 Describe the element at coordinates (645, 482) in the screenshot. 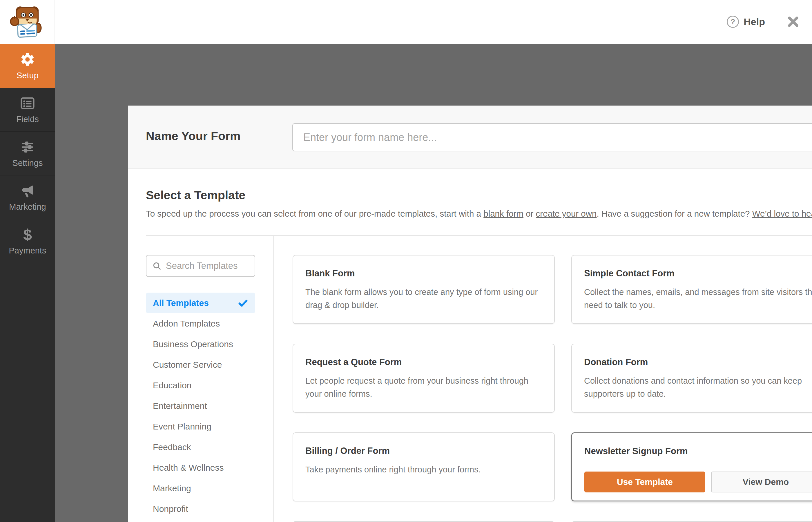

I see `use-template-button: Use Template` at that location.